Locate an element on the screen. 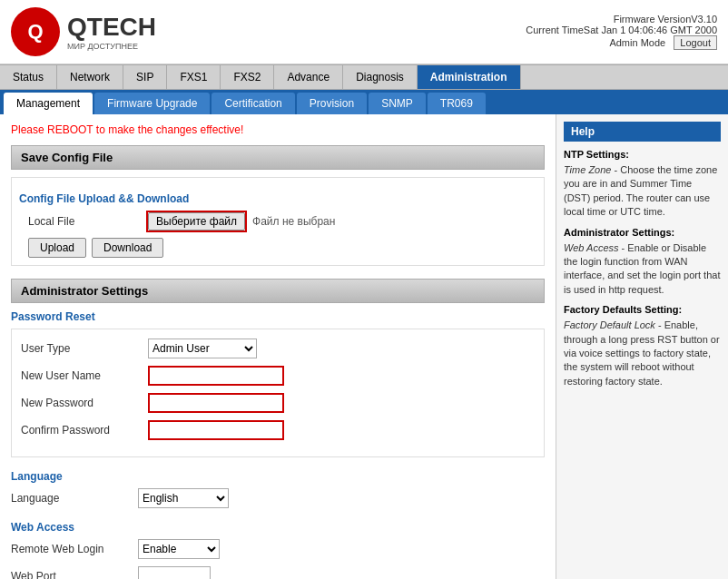 Image resolution: width=728 pixels, height=579 pixels. factory-defaults-text: Factory Default Lock - Enable, through a… is located at coordinates (643, 354).